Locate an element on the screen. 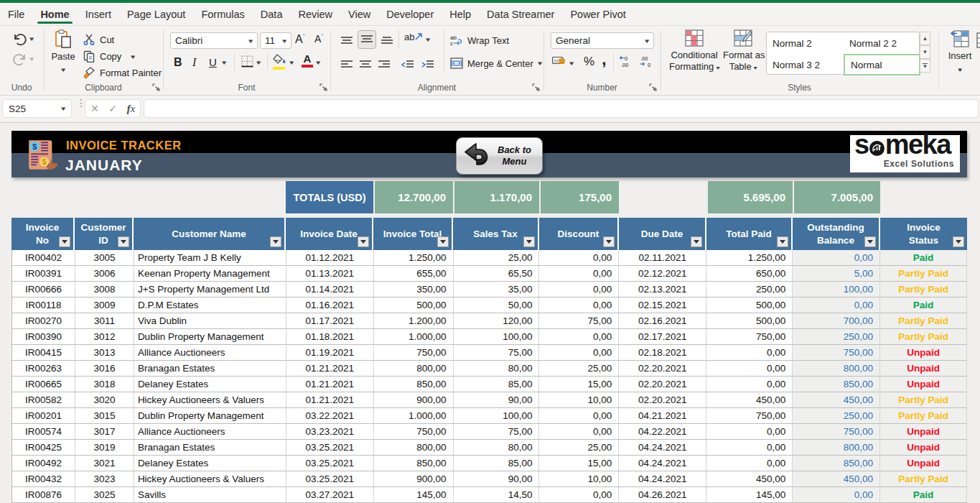 This screenshot has height=503, width=980. cell: Delaney Estates is located at coordinates (210, 384).